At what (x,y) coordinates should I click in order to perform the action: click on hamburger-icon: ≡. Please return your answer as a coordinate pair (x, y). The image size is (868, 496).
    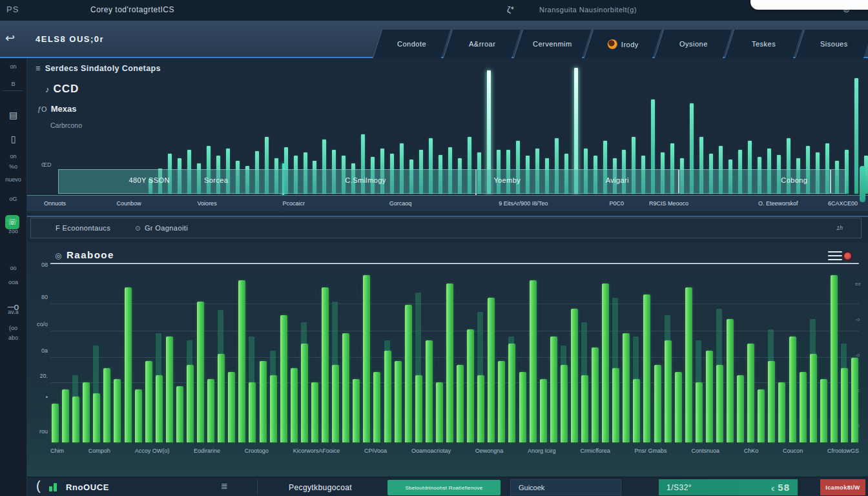
    Looking at the image, I should click on (38, 68).